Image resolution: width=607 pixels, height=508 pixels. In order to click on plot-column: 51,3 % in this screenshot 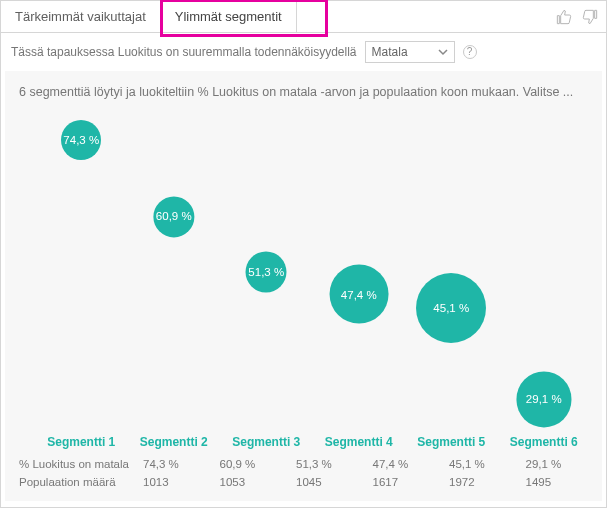, I will do `click(266, 265)`.